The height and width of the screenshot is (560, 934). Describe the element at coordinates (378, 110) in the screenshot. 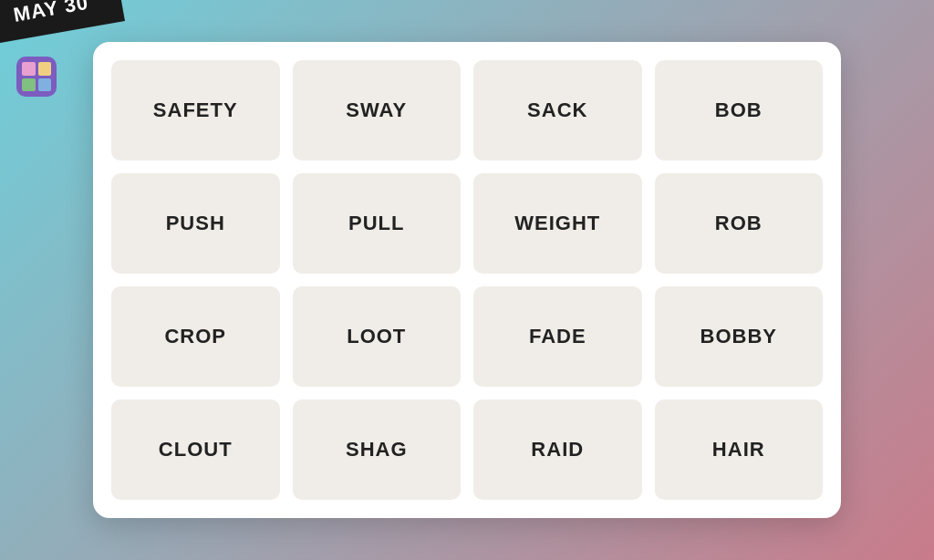

I see `word-cell: SWAY` at that location.